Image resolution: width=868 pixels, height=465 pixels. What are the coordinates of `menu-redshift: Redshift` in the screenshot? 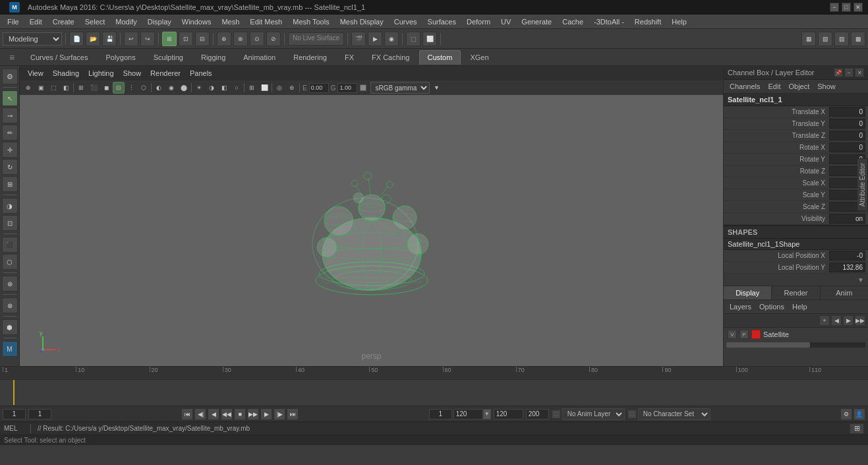 It's located at (648, 22).